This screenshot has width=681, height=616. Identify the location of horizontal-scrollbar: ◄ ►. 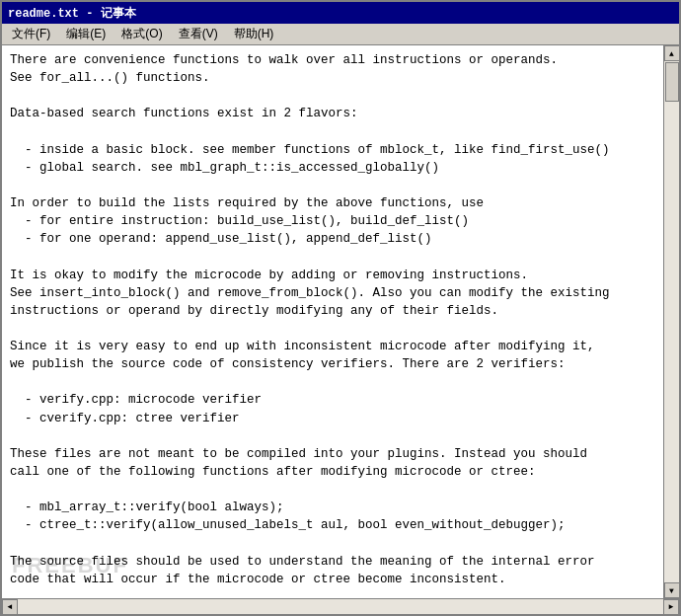
(340, 606).